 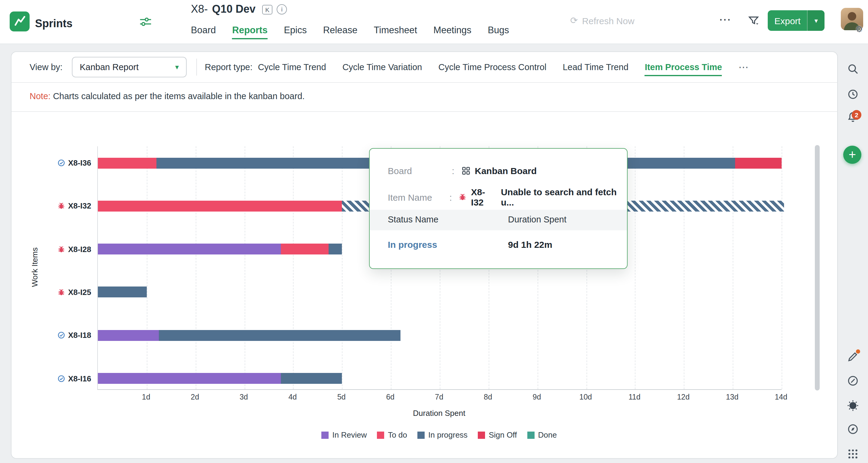 I want to click on toolbar-divider, so click(x=197, y=67).